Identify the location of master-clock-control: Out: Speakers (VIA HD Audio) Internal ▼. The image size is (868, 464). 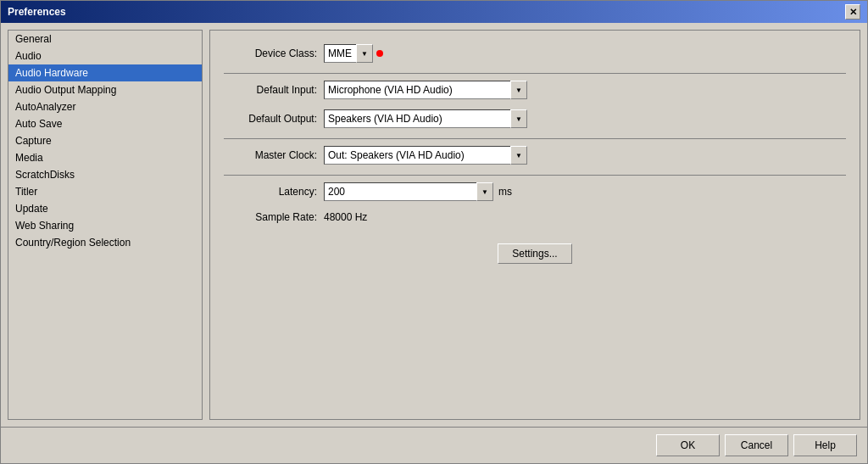
(426, 155).